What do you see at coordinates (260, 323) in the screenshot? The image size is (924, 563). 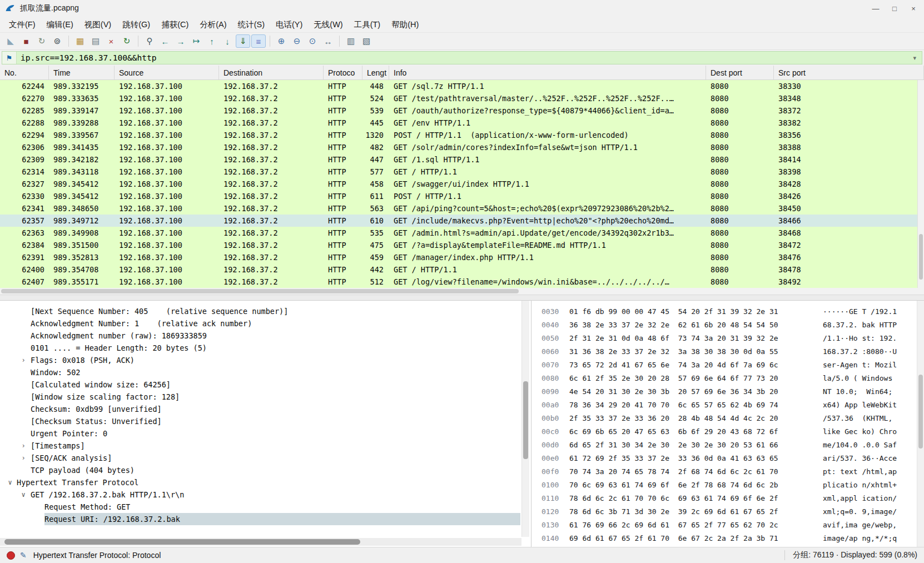 I see `detail-row: Acknowledgment Number: 1 (relative ack n…` at bounding box center [260, 323].